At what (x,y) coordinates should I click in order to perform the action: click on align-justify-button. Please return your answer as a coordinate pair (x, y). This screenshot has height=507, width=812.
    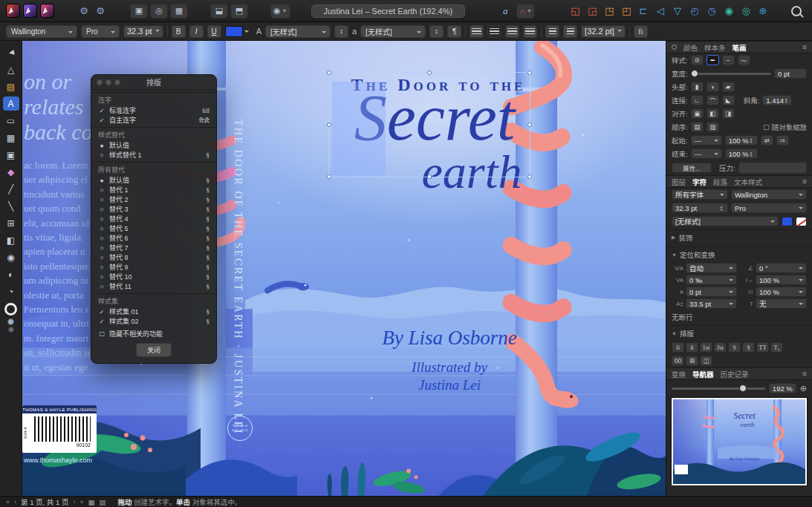
    Looking at the image, I should click on (530, 31).